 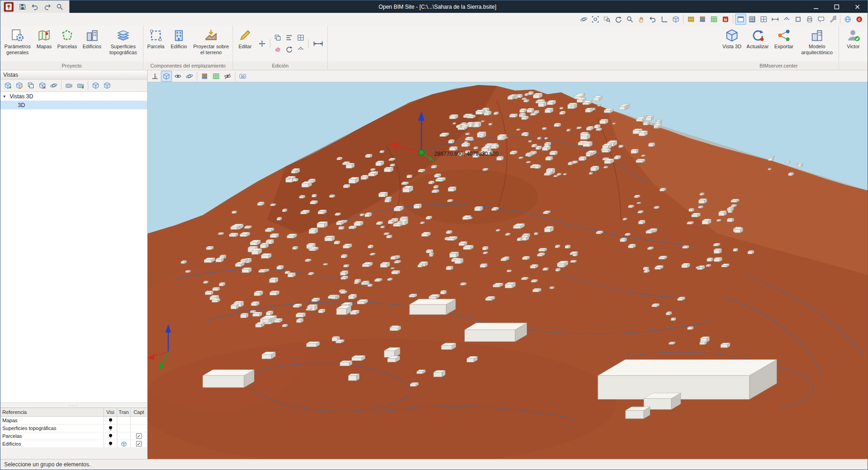 I want to click on reference-table: Referencia Visi Tran Capt Mapas Superfic…, so click(x=74, y=428).